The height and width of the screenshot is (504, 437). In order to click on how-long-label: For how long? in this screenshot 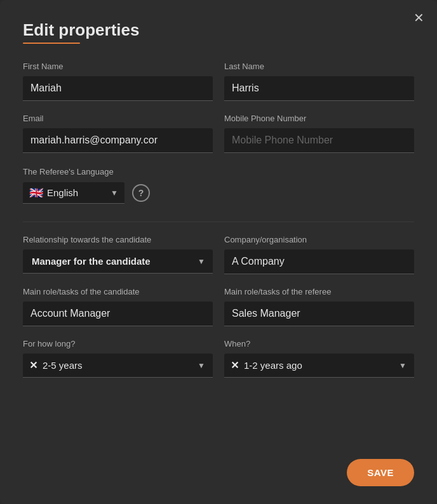, I will do `click(118, 344)`.